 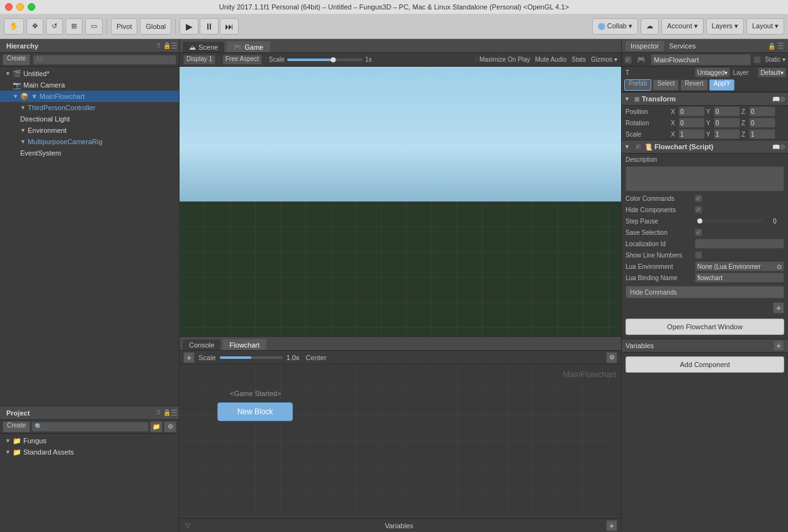 What do you see at coordinates (699, 255) in the screenshot?
I see `show-line-numbers-checkbox` at bounding box center [699, 255].